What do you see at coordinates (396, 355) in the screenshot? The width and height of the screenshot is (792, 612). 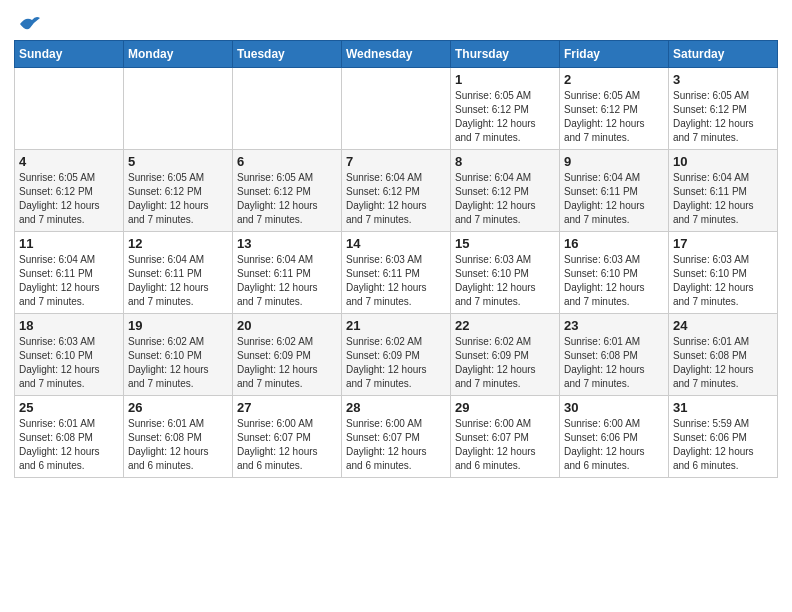 I see `week-row-4: 18Sunrise: 6:03 AM Sunset: 6:10 PM Dayli…` at bounding box center [396, 355].